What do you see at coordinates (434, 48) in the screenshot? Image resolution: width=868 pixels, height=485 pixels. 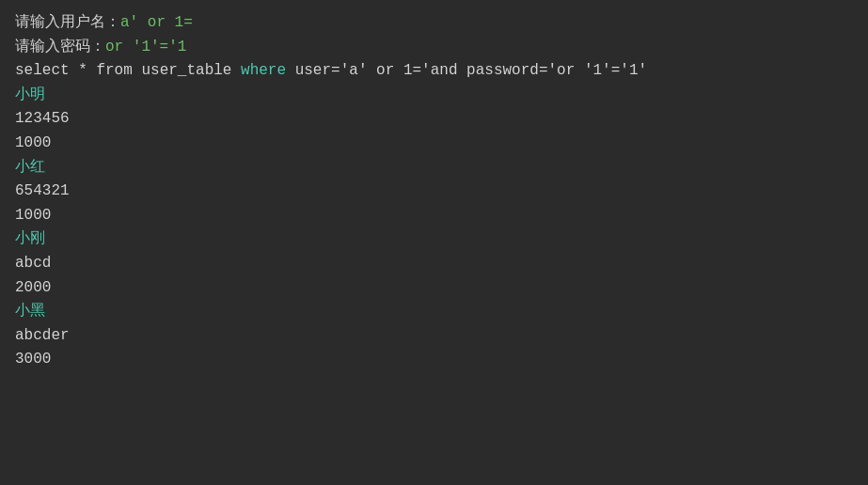 I see `output-line-2: 请输入密码：or '1'='1` at bounding box center [434, 48].